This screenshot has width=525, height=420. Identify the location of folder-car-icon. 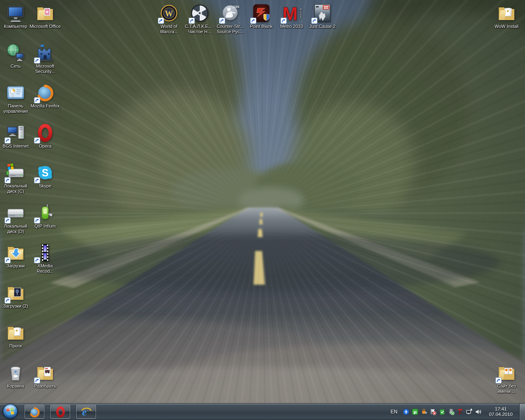
(45, 373).